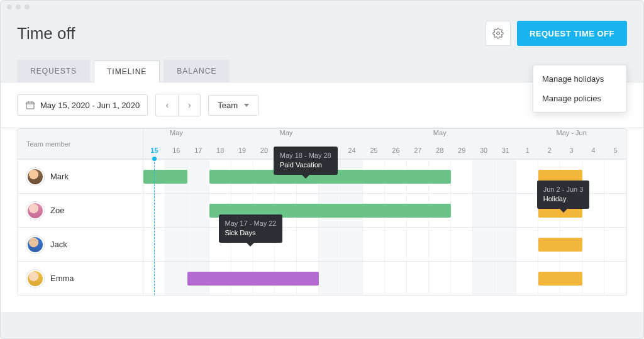 The image size is (644, 339). I want to click on tooltip-label: Sick Days, so click(240, 233).